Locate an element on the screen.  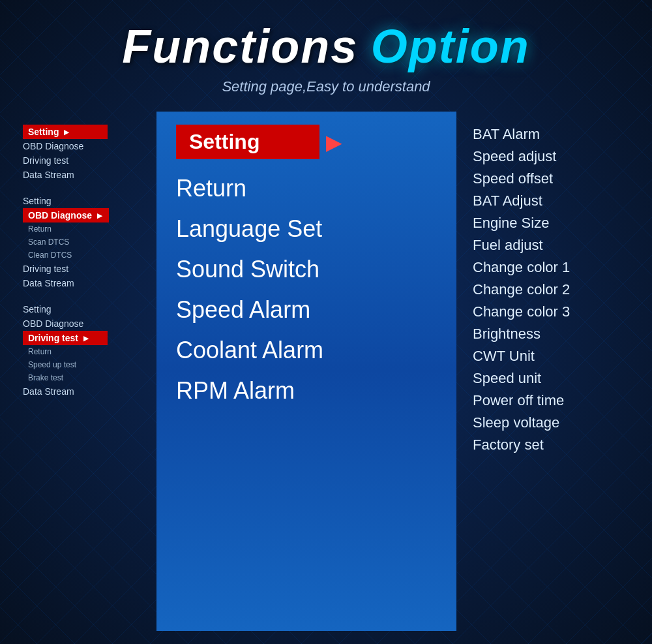
right-item-speed-adjust: Speed adjust is located at coordinates (548, 157).